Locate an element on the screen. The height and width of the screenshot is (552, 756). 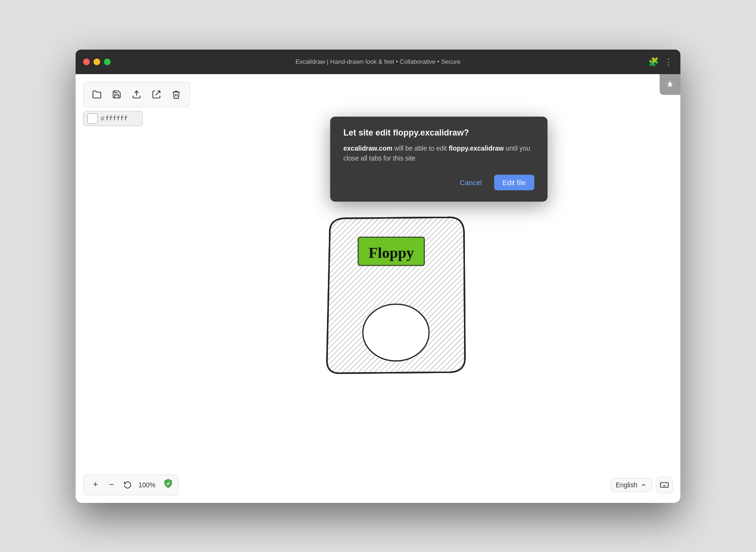
dialog-actions: Cancel Edit file is located at coordinates (439, 182).